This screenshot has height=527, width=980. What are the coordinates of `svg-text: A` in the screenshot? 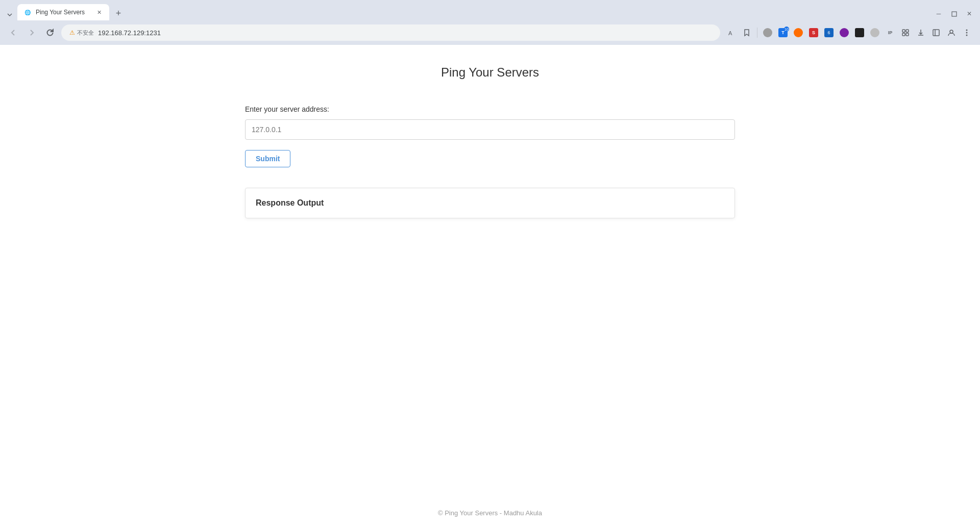 It's located at (730, 33).